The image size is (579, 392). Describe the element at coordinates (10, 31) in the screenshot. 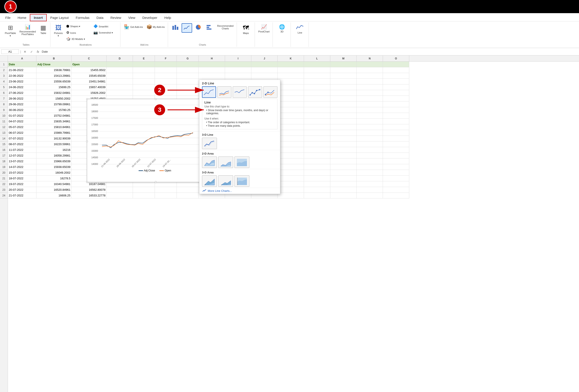

I see `pivot-table-button: ⊞ PivotTable▾` at that location.